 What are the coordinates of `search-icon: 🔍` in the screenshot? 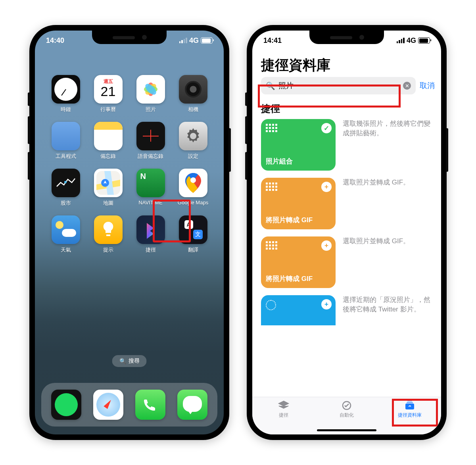 It's located at (123, 361).